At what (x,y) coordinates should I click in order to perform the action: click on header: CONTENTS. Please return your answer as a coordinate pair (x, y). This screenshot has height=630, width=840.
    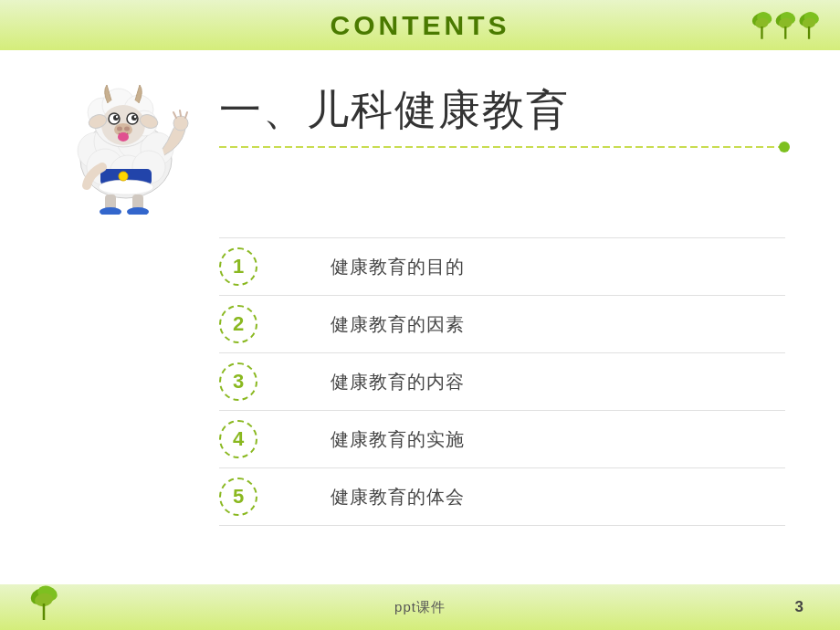
    Looking at the image, I should click on (420, 26).